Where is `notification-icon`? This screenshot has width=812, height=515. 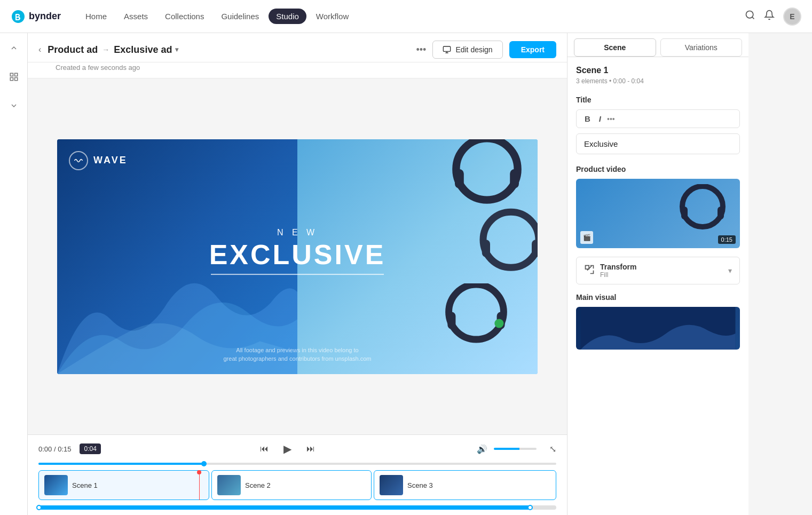
notification-icon is located at coordinates (769, 16).